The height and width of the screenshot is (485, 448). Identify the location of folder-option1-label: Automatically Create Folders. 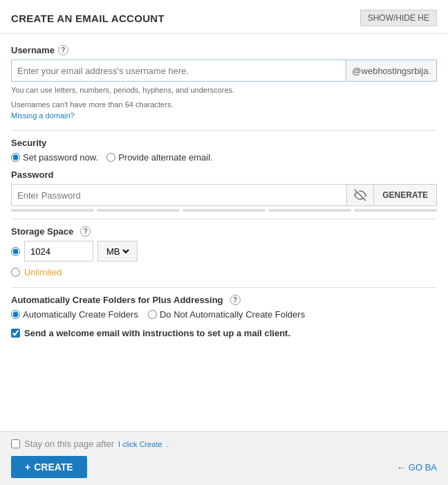
(80, 314).